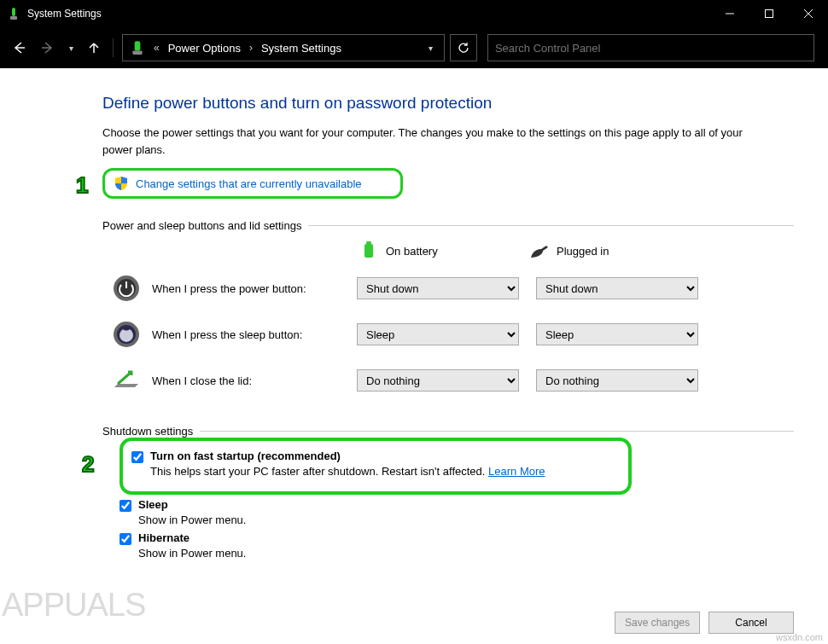  Describe the element at coordinates (448, 380) in the screenshot. I see `row-close-lid: When I close the lid: Do nothing Do noth…` at that location.